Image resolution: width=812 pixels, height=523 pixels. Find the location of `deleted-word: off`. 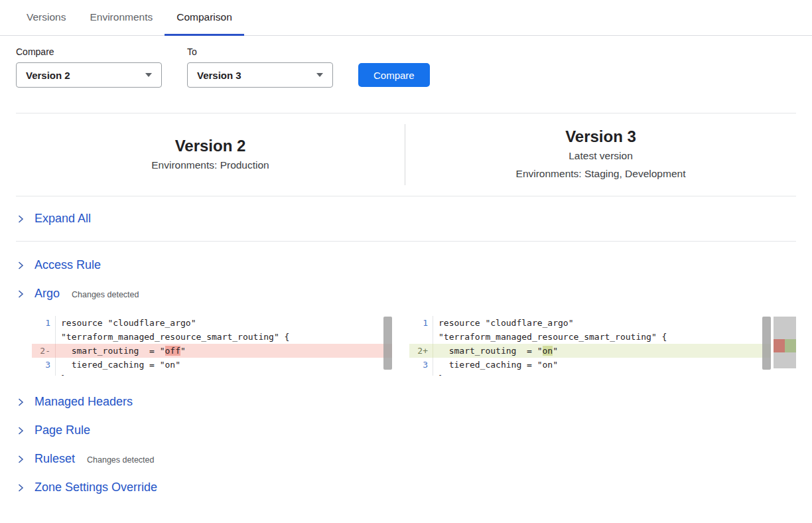

deleted-word: off is located at coordinates (172, 350).